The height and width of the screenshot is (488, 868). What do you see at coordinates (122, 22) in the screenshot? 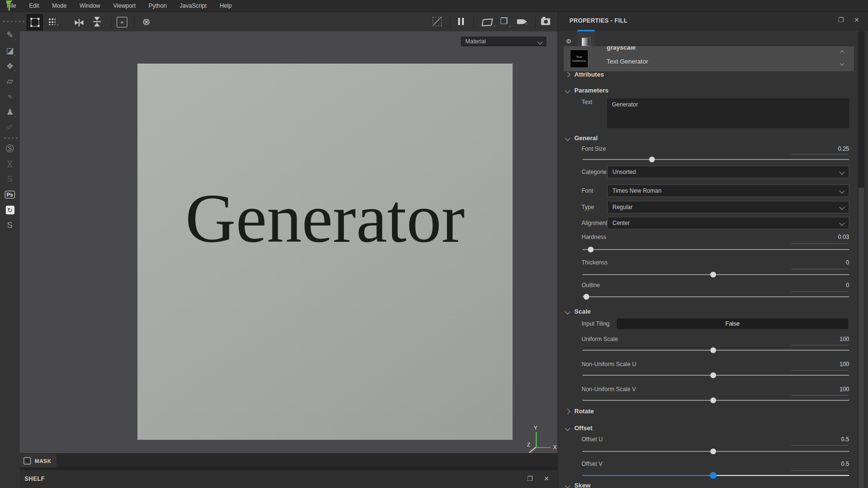
I see `add-frame-button: +` at bounding box center [122, 22].